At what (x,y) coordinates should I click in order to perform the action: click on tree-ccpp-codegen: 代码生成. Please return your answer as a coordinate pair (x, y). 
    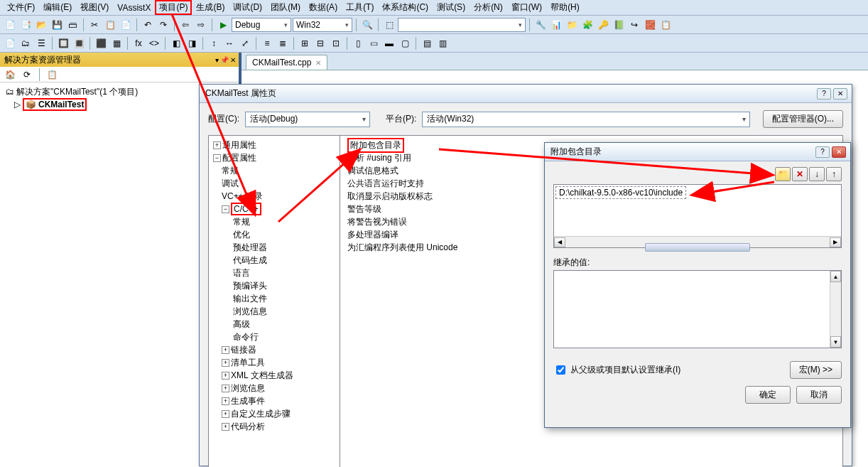
    Looking at the image, I should click on (274, 260).